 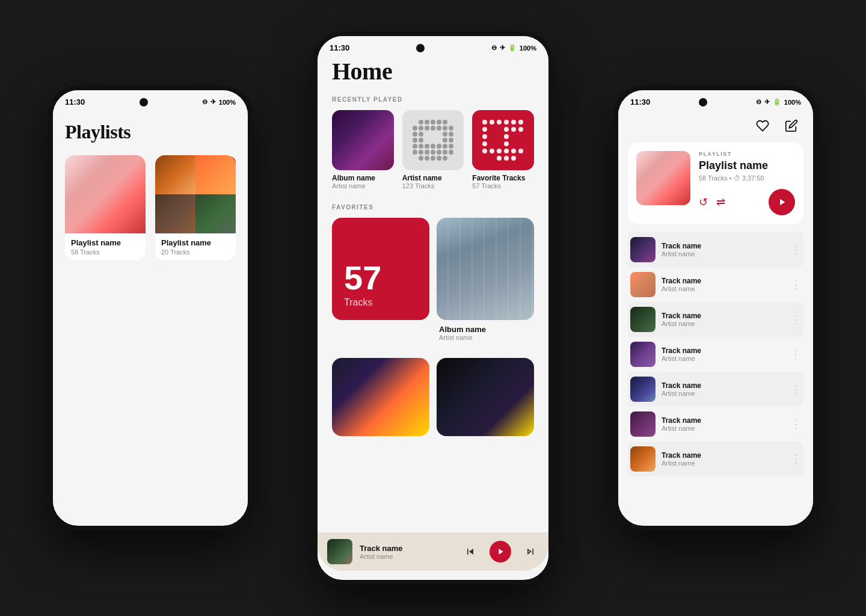 I want to click on status-bar-center: 11:30 ⊖ ✈ 🔋 100%, so click(x=433, y=47).